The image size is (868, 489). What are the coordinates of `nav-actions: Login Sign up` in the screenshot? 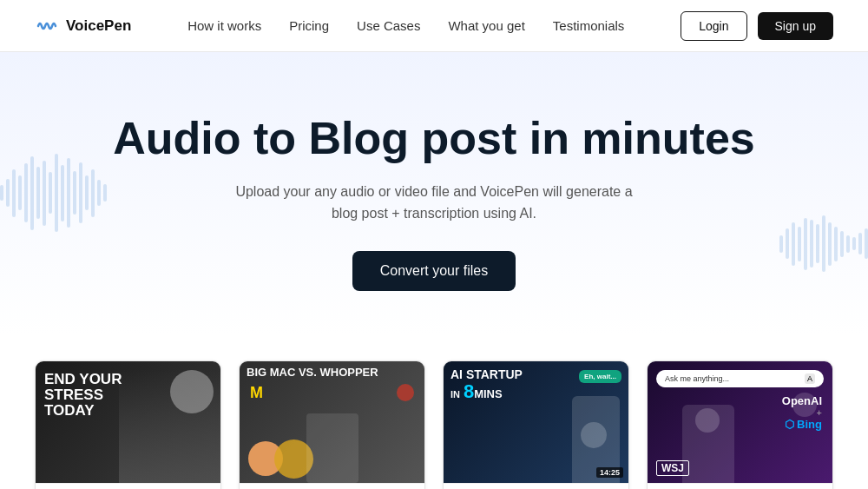 It's located at (757, 26).